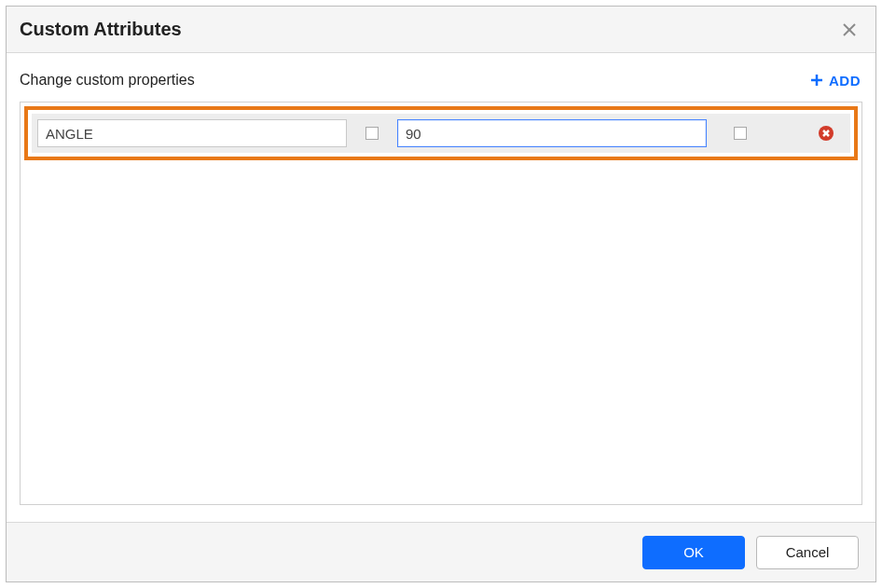  Describe the element at coordinates (428, 30) in the screenshot. I see `dialog-title: Custom Attributes` at that location.